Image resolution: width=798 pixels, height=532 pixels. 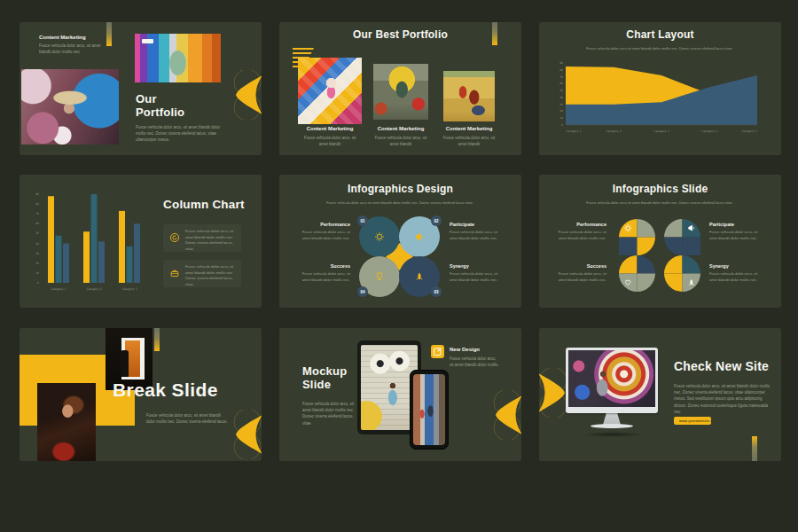 I want to click on silhouette-figure, so click(x=124, y=364).